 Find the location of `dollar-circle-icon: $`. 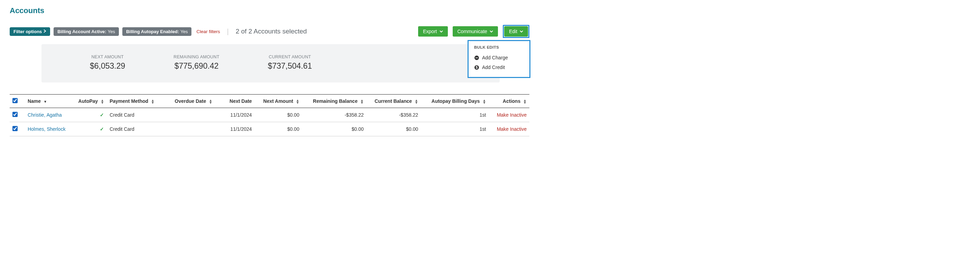

dollar-circle-icon: $ is located at coordinates (477, 68).